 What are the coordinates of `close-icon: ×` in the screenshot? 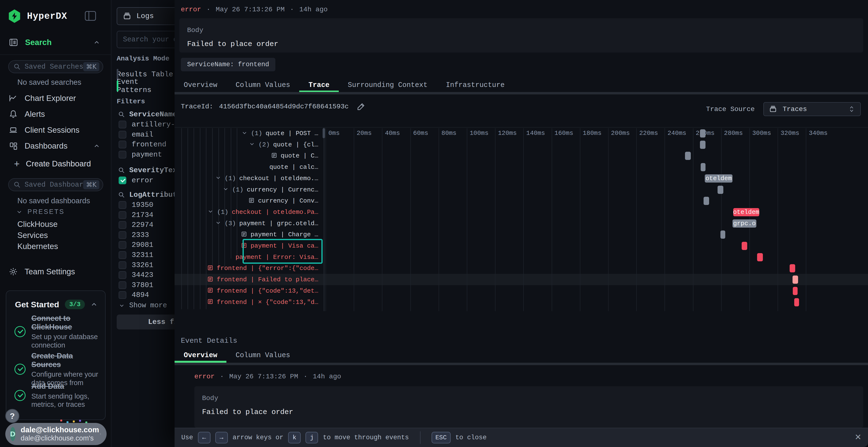 It's located at (858, 438).